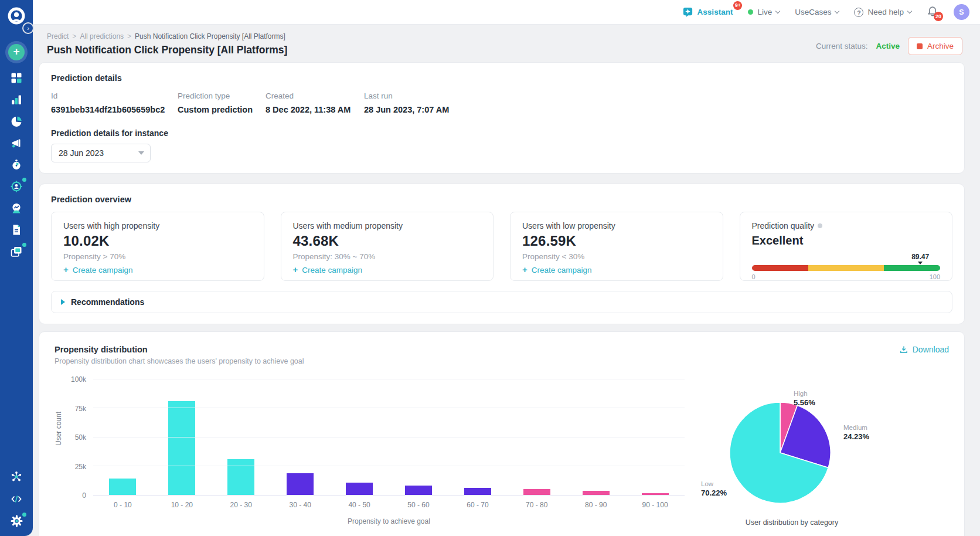 This screenshot has height=536, width=980. Describe the element at coordinates (16, 499) in the screenshot. I see `code-icon` at that location.